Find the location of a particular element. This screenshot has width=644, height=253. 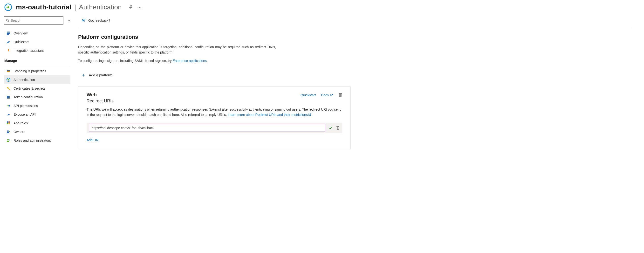

section-description-2: To configure single sign-on, including S… is located at coordinates (177, 61).